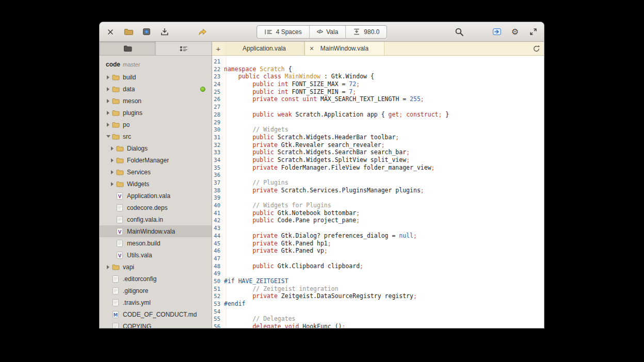 This screenshot has height=362, width=644. I want to click on line-number: 38, so click(218, 191).